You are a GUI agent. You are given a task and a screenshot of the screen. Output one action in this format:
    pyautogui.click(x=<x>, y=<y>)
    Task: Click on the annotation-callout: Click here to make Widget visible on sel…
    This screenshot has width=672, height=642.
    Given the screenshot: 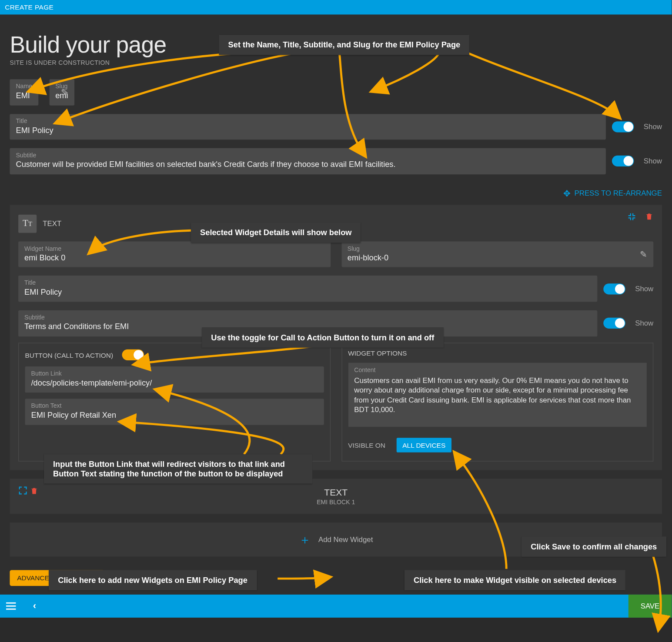 What is the action you would take?
    pyautogui.click(x=515, y=580)
    